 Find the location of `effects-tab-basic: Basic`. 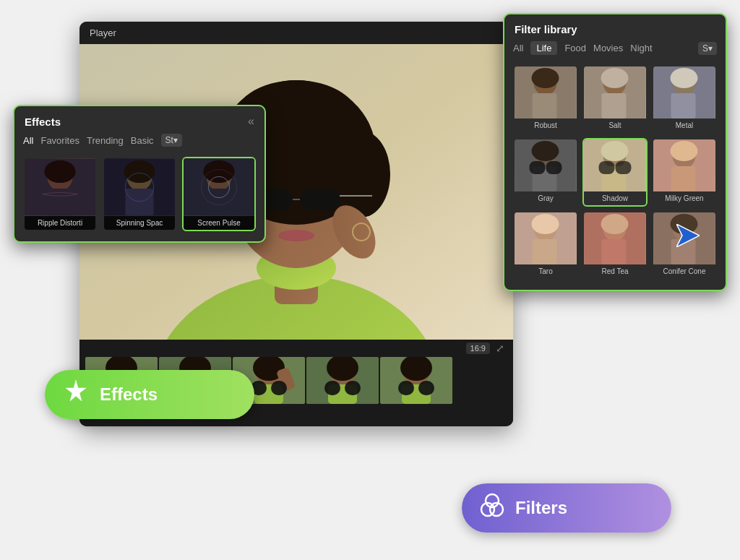

effects-tab-basic: Basic is located at coordinates (142, 140).